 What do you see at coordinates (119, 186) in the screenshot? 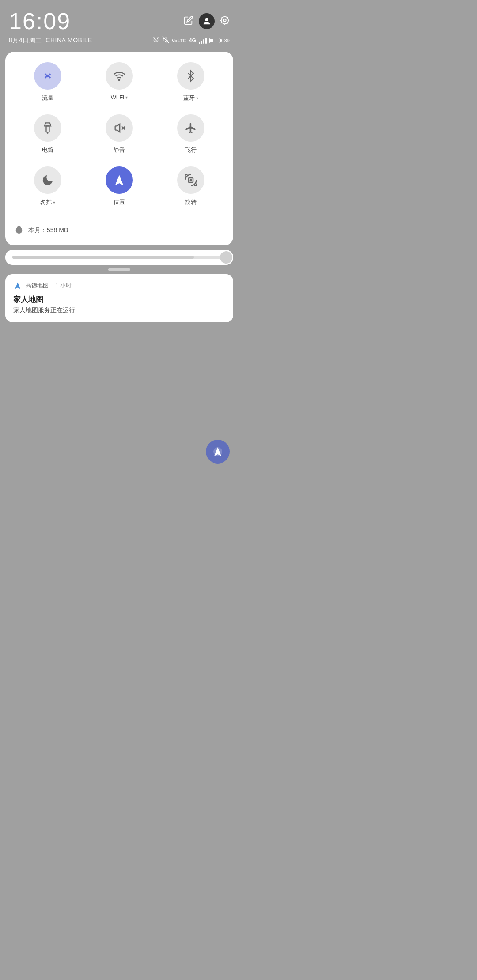
I see `qs-location-toggle: 位置` at bounding box center [119, 186].